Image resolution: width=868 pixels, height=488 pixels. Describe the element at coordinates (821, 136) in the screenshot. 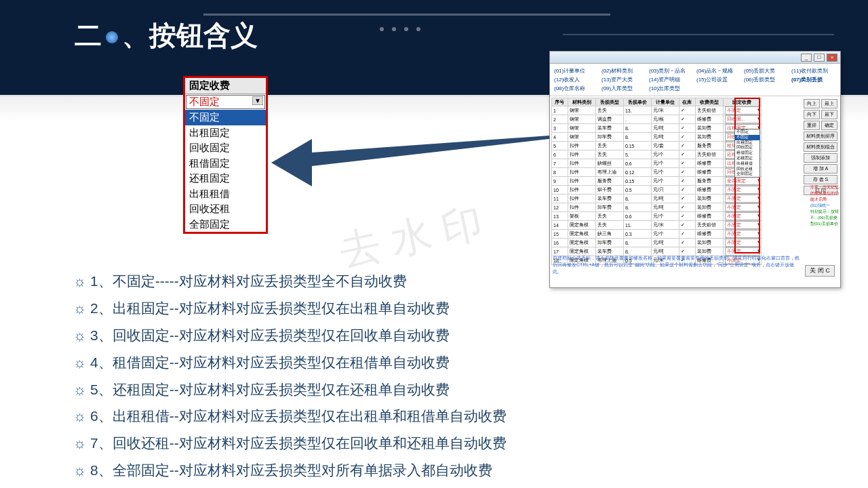

I see `side-button: 材料类别排序` at that location.